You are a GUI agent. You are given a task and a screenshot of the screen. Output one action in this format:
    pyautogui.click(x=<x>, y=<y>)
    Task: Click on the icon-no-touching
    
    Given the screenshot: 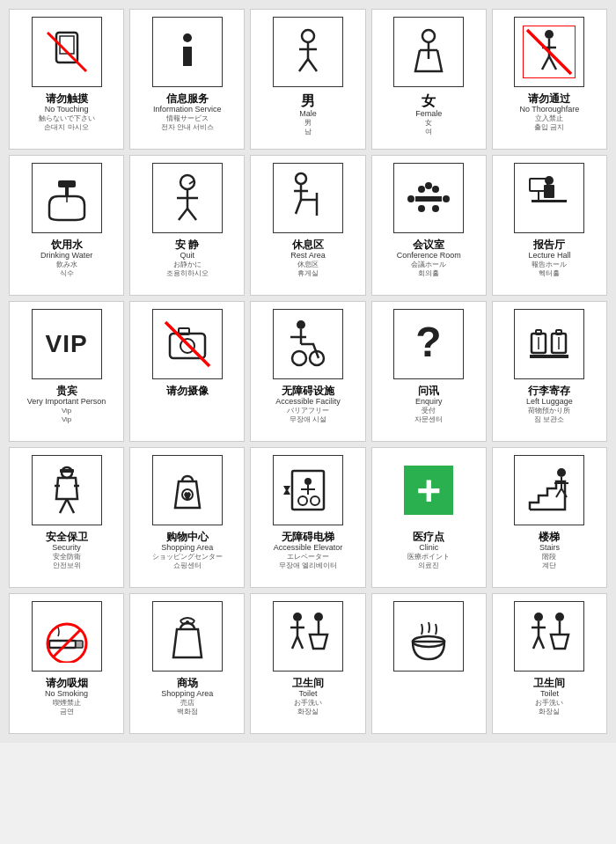 What is the action you would take?
    pyautogui.click(x=67, y=52)
    